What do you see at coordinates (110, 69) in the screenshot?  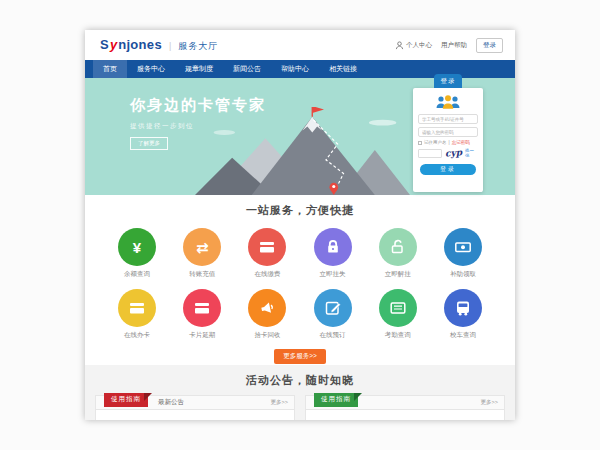 I see `nav-item-home: 首页` at bounding box center [110, 69].